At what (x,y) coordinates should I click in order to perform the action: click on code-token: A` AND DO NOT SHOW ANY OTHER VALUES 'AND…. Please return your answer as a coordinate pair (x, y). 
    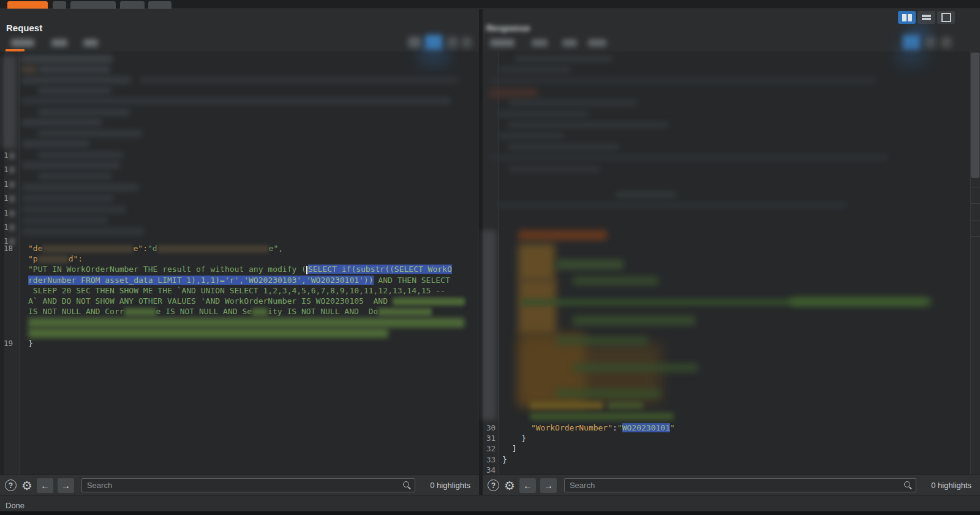
    Looking at the image, I should click on (211, 301).